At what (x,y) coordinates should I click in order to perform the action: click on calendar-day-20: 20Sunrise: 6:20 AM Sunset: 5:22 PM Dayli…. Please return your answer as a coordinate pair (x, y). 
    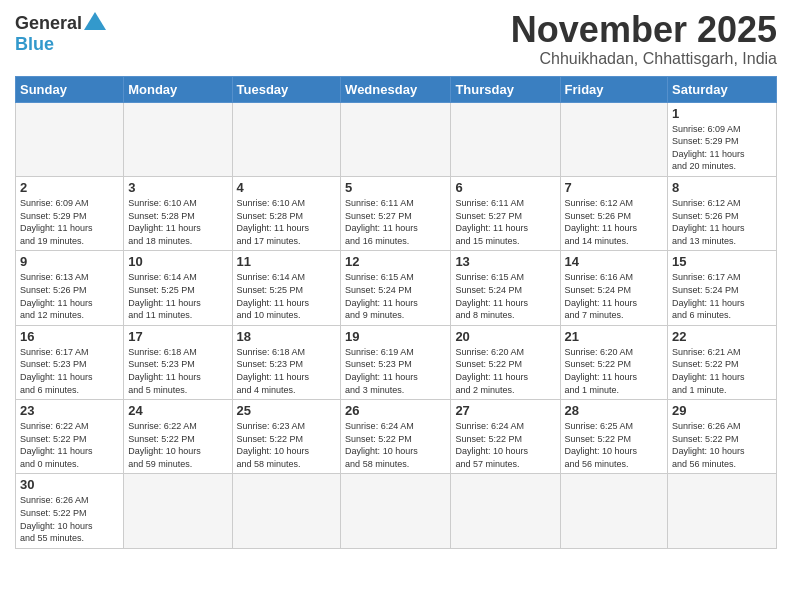
    Looking at the image, I should click on (506, 362).